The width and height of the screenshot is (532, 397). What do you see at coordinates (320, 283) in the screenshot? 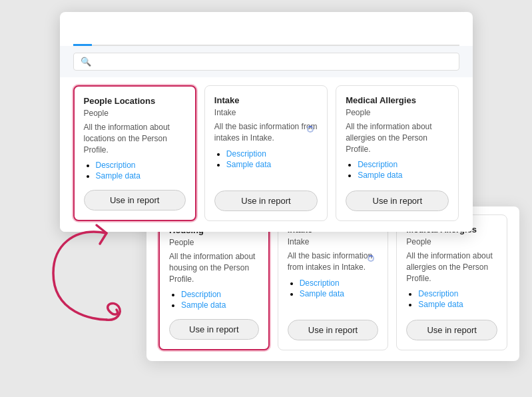
I see `card-link-description-intake2: Description` at bounding box center [320, 283].